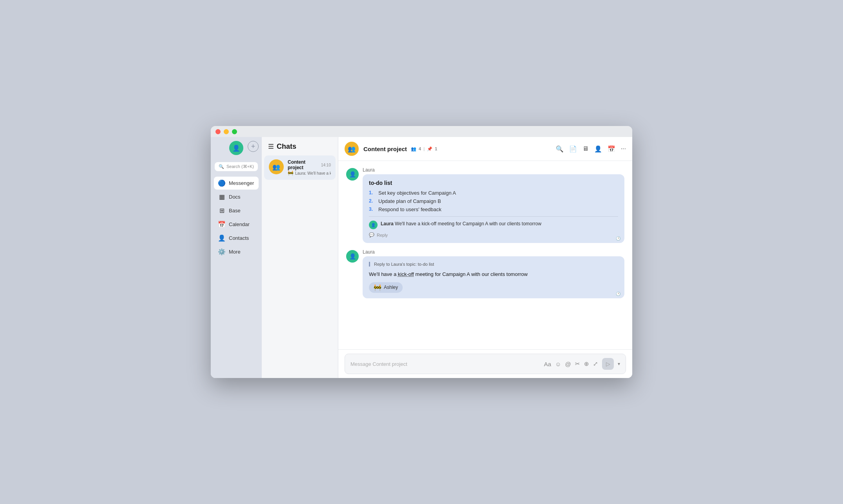  Describe the element at coordinates (290, 173) in the screenshot. I see `preview-emoji: 🚧` at that location.